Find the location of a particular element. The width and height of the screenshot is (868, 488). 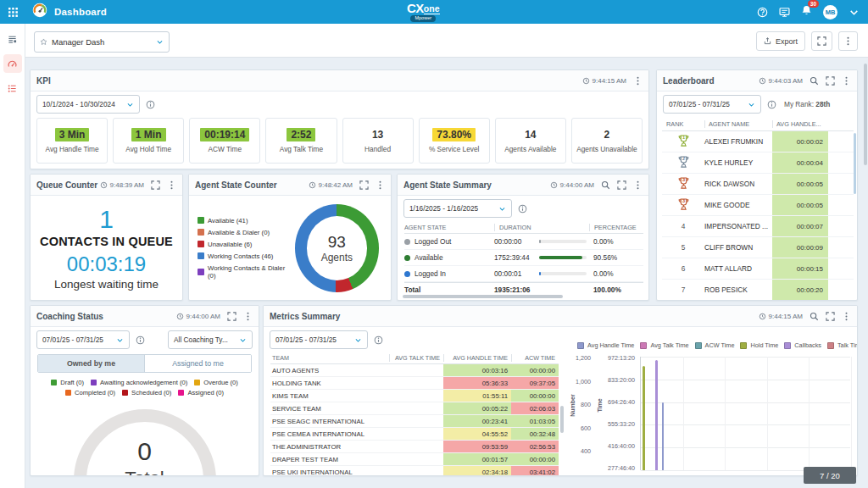

metrics-row: PSE UKI INTERNATIONAL02:34:1803:41:02 is located at coordinates (415, 471).